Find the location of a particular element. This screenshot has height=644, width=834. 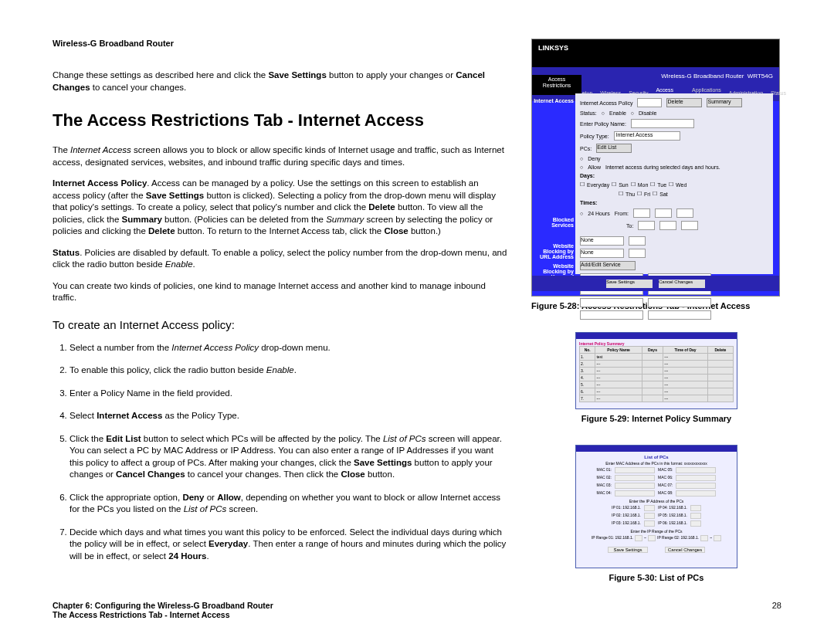

intro-para: Change these settings as described here … is located at coordinates (280, 82).